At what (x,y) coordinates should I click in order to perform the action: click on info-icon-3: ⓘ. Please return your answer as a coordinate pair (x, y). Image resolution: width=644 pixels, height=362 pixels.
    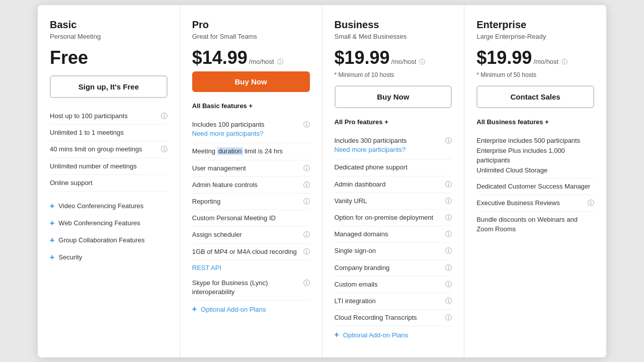
    Looking at the image, I should click on (164, 149).